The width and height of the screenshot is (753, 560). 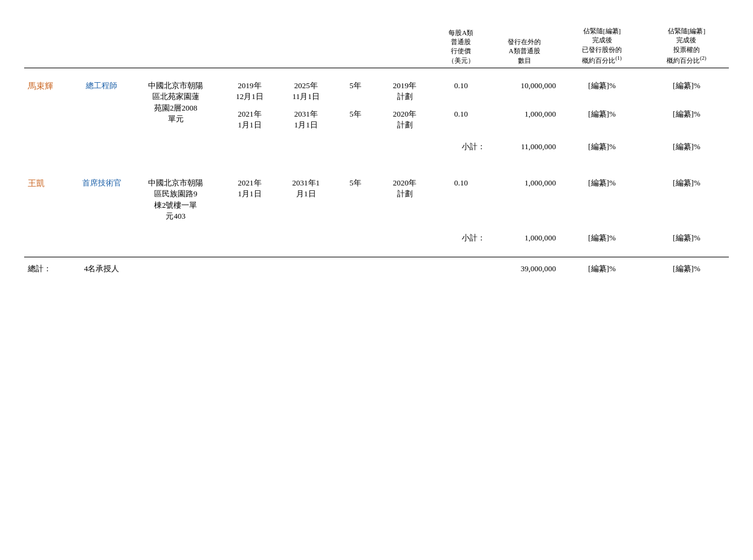 I want to click on col-shares-line1: 發行在外的, so click(x=525, y=42).